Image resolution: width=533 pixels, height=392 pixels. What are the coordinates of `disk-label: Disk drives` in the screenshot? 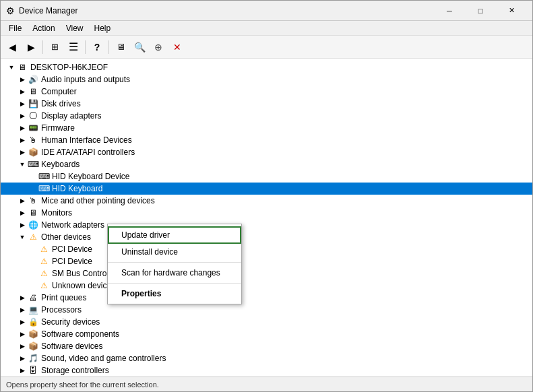 It's located at (61, 104).